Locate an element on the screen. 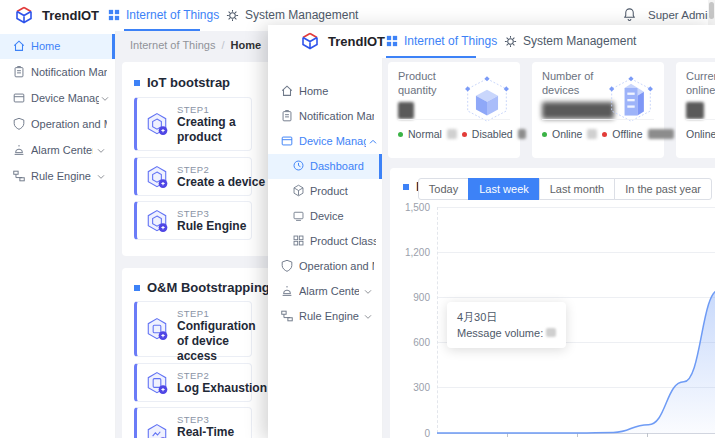 The height and width of the screenshot is (438, 715). front-brand: TrendIOT is located at coordinates (342, 41).